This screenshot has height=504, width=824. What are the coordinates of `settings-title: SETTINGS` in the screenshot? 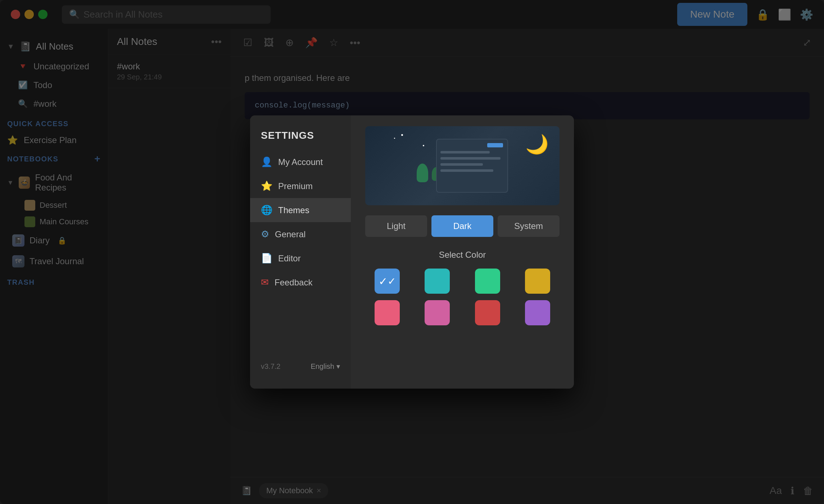 It's located at (300, 138).